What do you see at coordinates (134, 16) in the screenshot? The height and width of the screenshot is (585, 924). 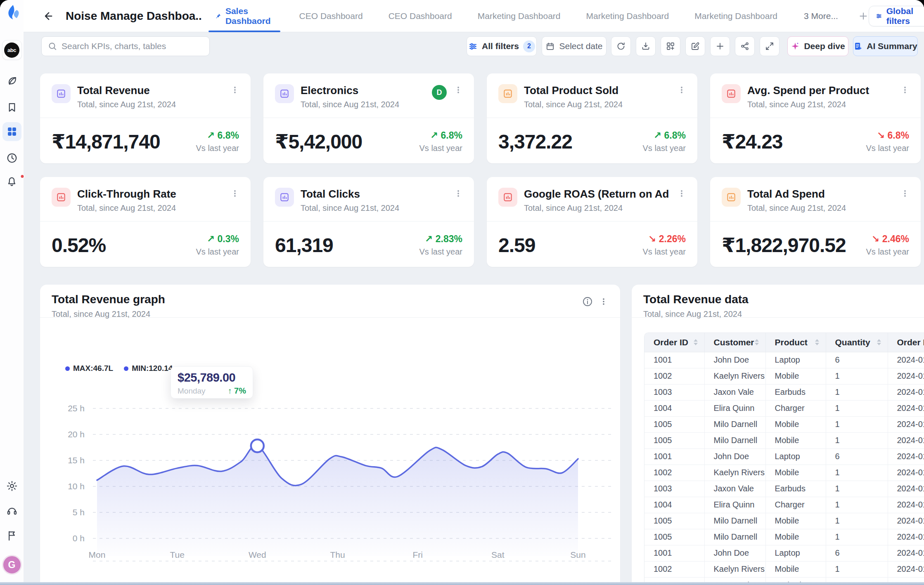 I see `dashboard-title: Noise Manage Dashboa..` at bounding box center [134, 16].